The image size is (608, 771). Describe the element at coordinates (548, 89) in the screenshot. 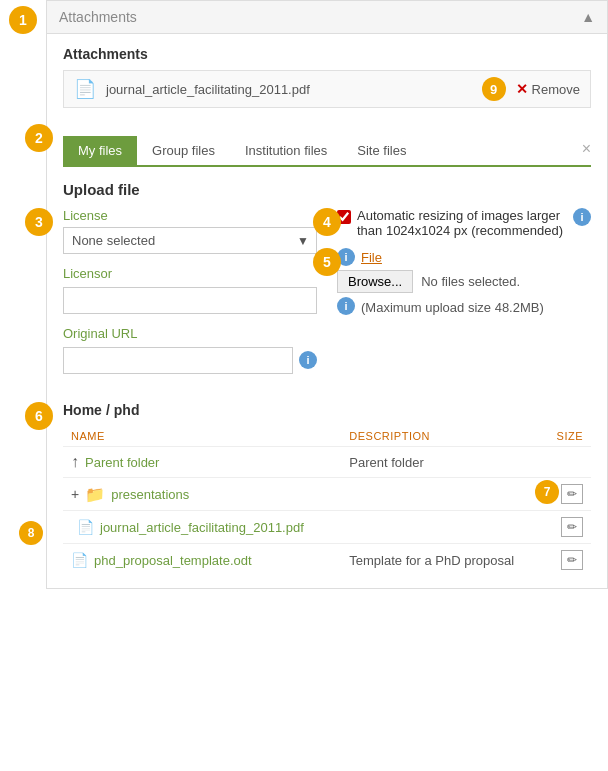

I see `remove-button: ✕ Remove` at that location.